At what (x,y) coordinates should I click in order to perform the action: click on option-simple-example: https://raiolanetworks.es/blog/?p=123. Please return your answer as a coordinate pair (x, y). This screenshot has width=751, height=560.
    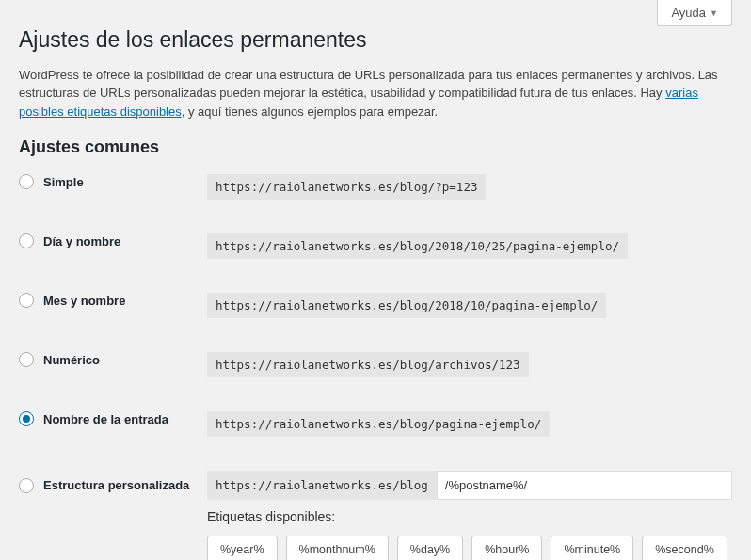
    Looking at the image, I should click on (346, 186).